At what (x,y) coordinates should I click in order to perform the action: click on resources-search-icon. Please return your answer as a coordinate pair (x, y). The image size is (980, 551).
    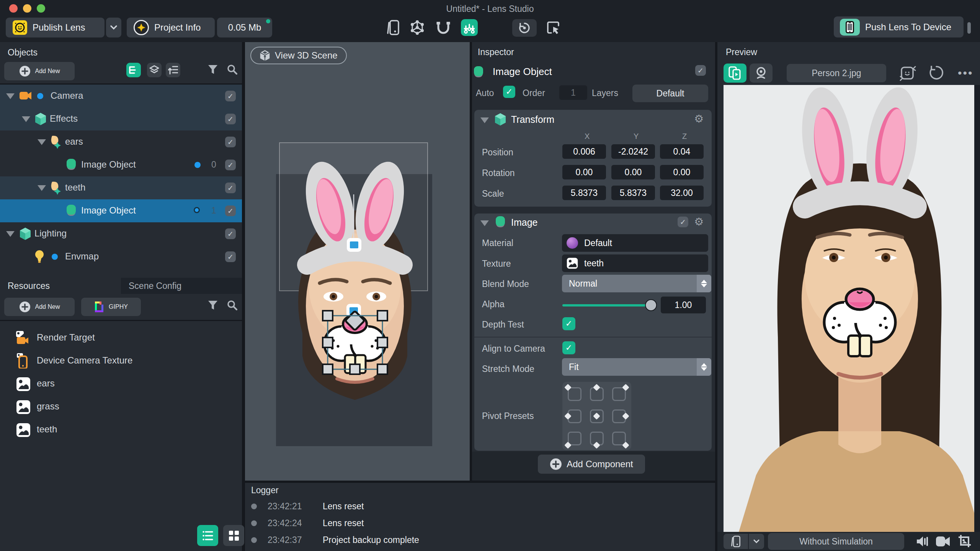
    Looking at the image, I should click on (232, 306).